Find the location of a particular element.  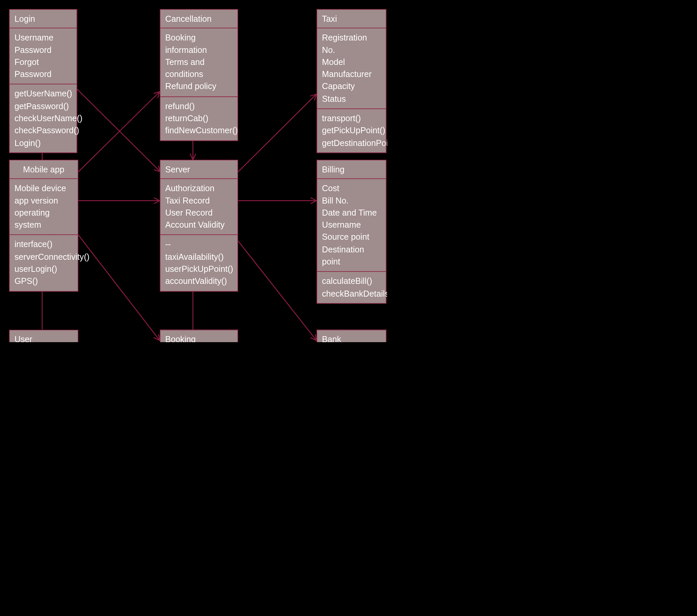

class-user: User Name Email Address Gender Username … is located at coordinates (44, 336).